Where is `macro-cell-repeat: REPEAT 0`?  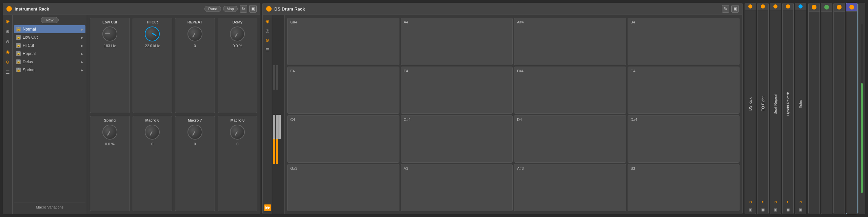 macro-cell-repeat: REPEAT 0 is located at coordinates (195, 65).